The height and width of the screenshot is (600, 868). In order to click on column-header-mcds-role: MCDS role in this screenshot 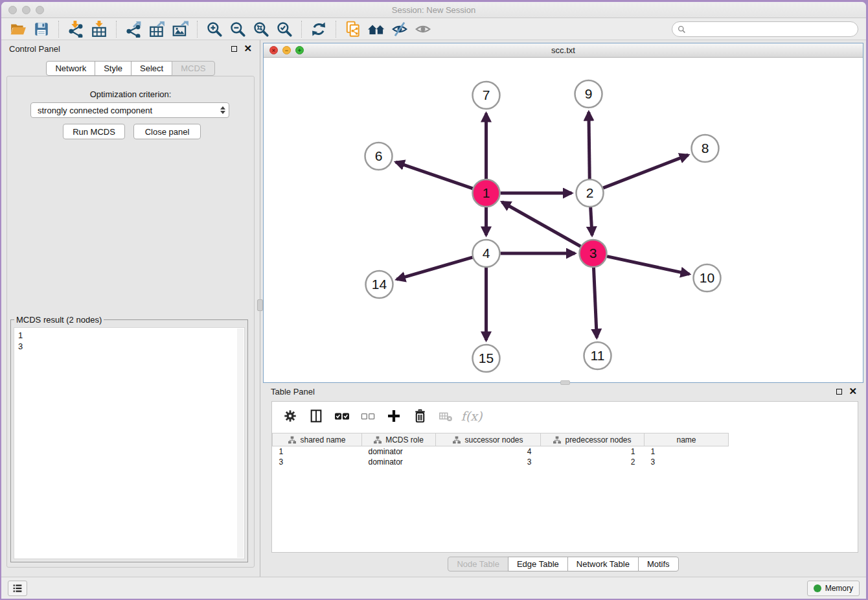, I will do `click(399, 440)`.